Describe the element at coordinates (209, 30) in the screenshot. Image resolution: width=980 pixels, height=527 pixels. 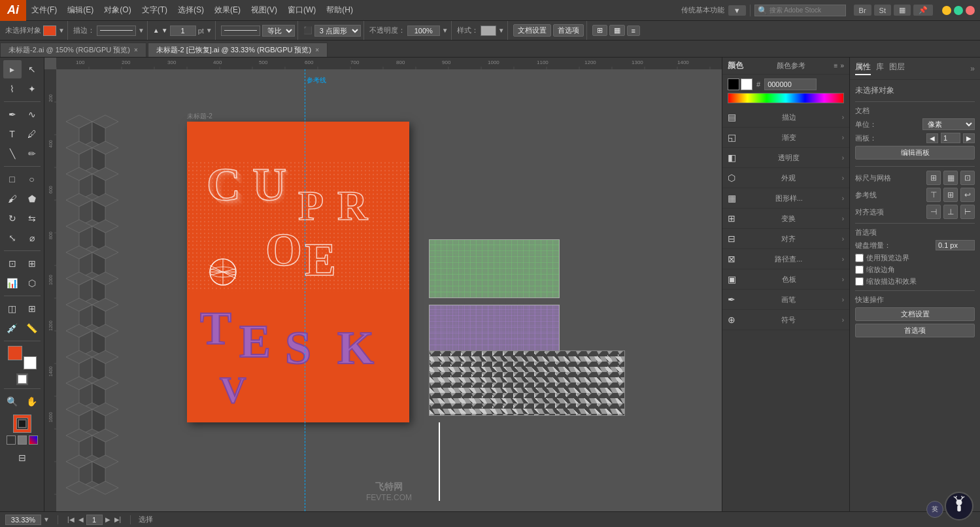
I see `stroke-unit-dropdown: ▼` at that location.